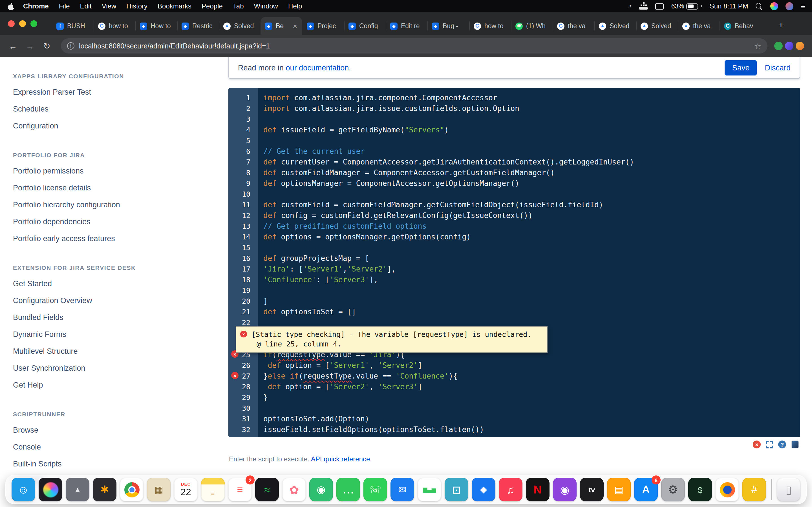  Describe the element at coordinates (116, 93) in the screenshot. I see `sidebar-item-expression-parser-test: Expression Parser Test` at that location.